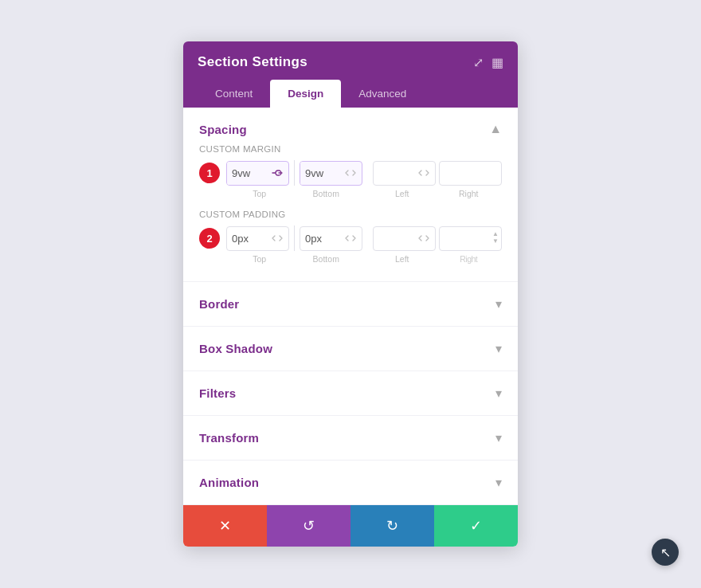 The height and width of the screenshot is (588, 701). I want to click on margin-left-code-icon, so click(424, 173).